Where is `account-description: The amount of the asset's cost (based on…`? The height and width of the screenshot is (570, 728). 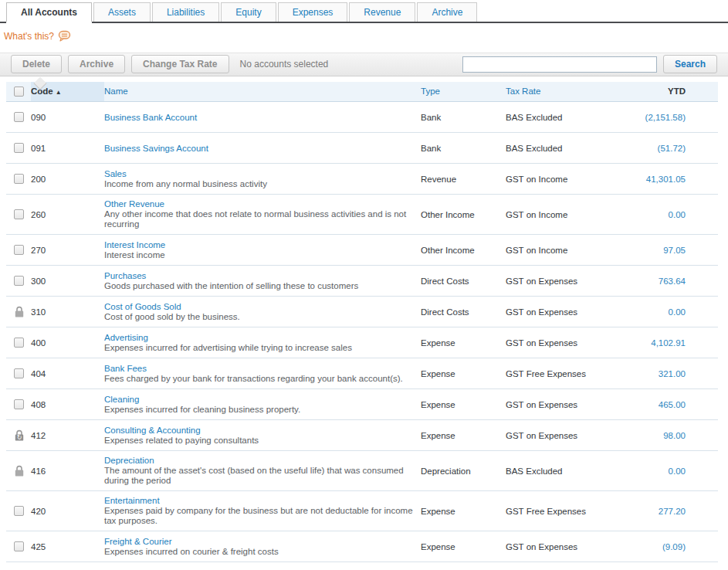
account-description: The amount of the asset's cost (based on… is located at coordinates (262, 476).